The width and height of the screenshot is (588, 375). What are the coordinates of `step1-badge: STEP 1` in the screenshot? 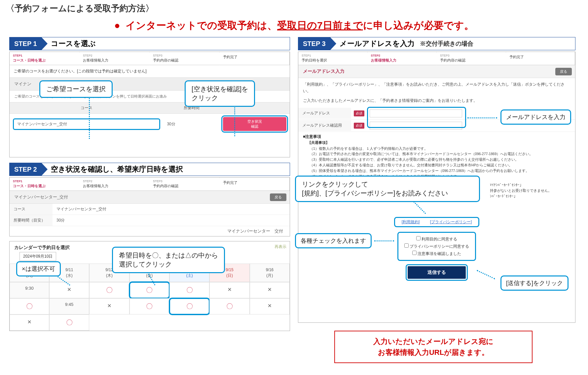 It's located at (26, 44).